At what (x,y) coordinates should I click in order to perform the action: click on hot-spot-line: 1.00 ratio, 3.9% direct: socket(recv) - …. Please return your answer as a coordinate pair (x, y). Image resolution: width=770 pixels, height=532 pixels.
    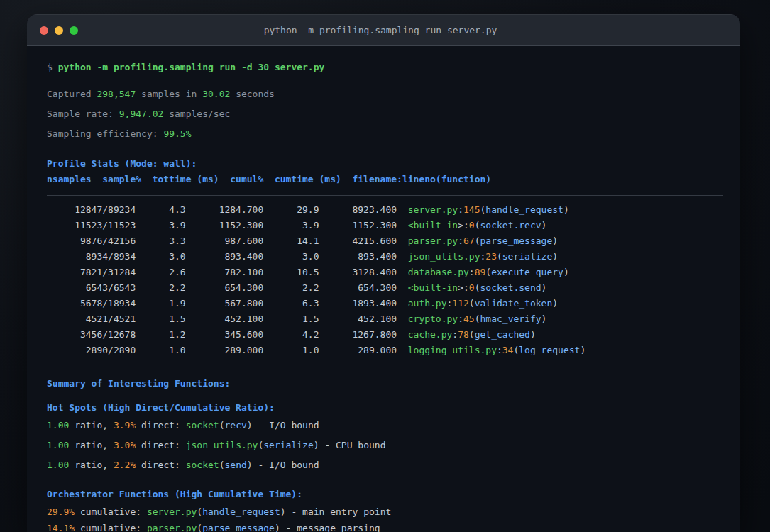
    Looking at the image, I should click on (385, 426).